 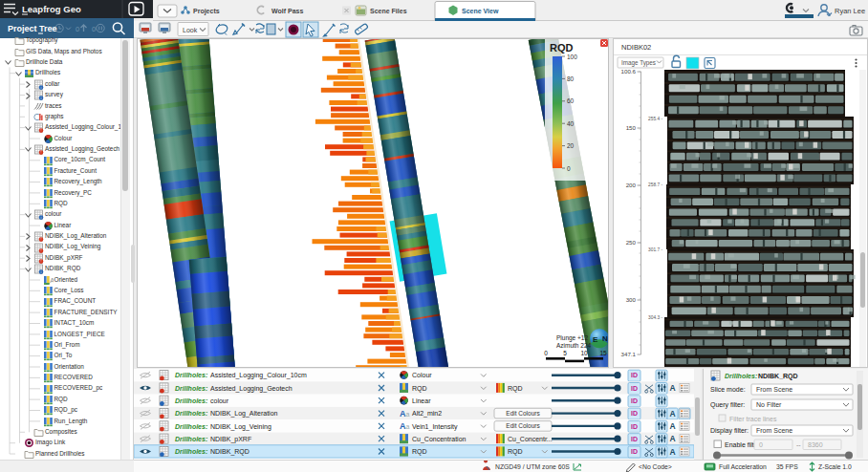 What do you see at coordinates (753, 418) in the screenshot?
I see `svg-text: Filter trace lines` at bounding box center [753, 418].